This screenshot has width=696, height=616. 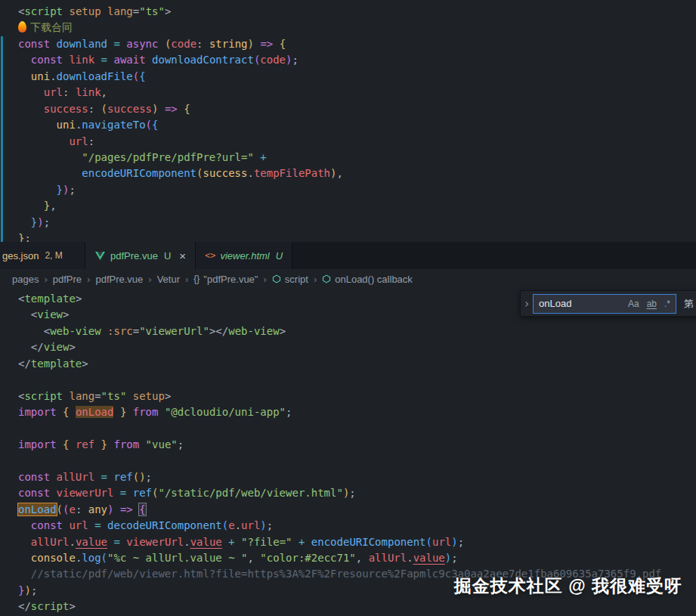 What do you see at coordinates (348, 526) in the screenshot?
I see `code-line: const url = decodeURIComponent(e.url);` at bounding box center [348, 526].